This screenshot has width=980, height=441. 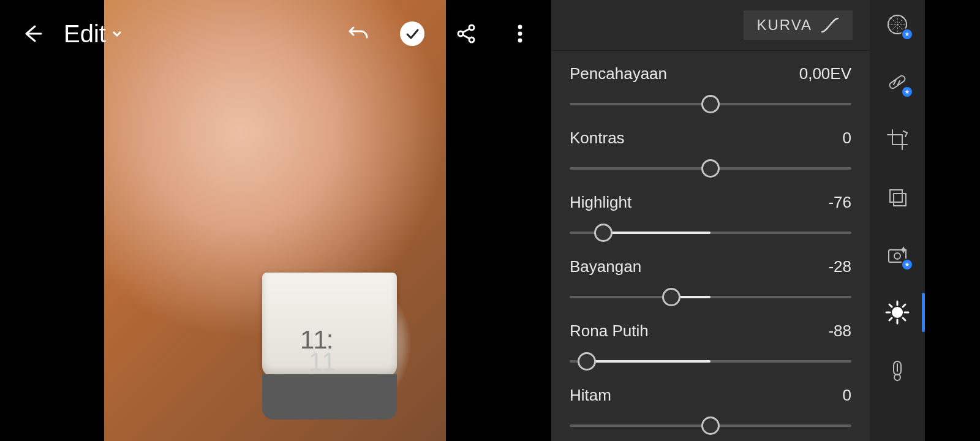 What do you see at coordinates (710, 347) in the screenshot?
I see `slider-row-whites: Rona Putih-88` at bounding box center [710, 347].